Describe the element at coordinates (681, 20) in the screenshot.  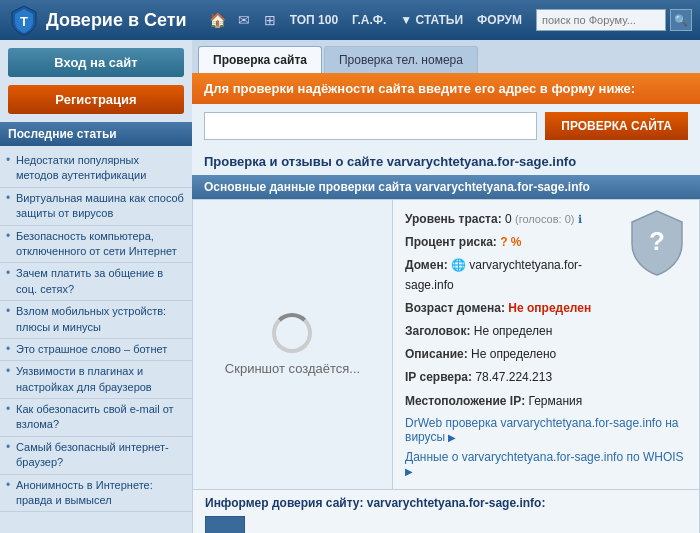
I see `search-button: 🔍` at that location.